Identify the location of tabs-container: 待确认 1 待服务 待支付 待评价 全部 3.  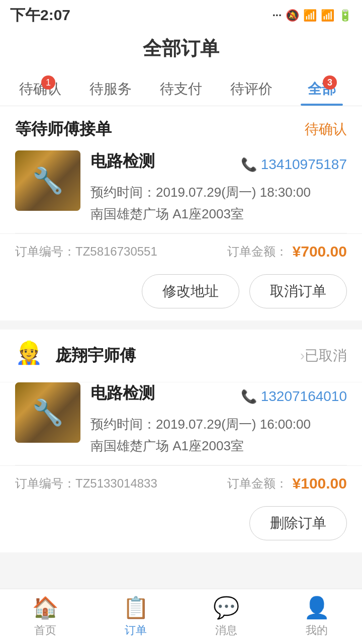
(181, 89).